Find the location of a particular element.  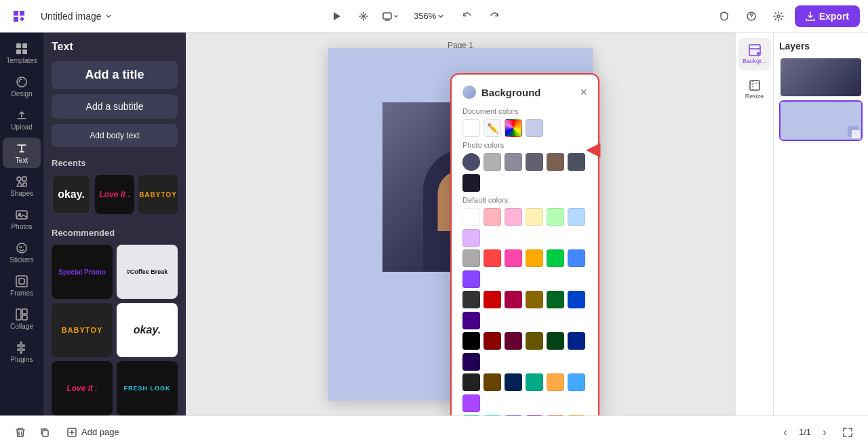

dc-gray is located at coordinates (471, 258).